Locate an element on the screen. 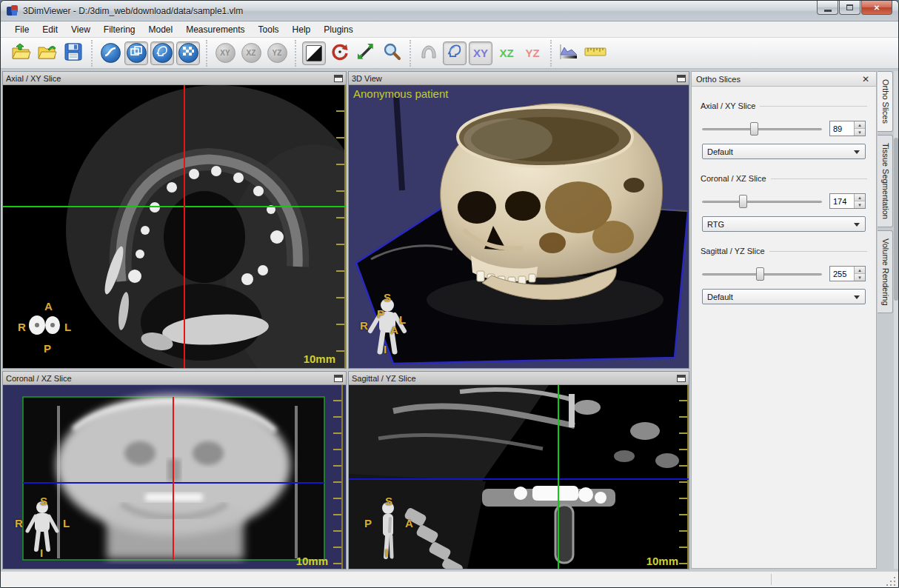  yz-slice-toggle-disabled: YZ is located at coordinates (277, 53).